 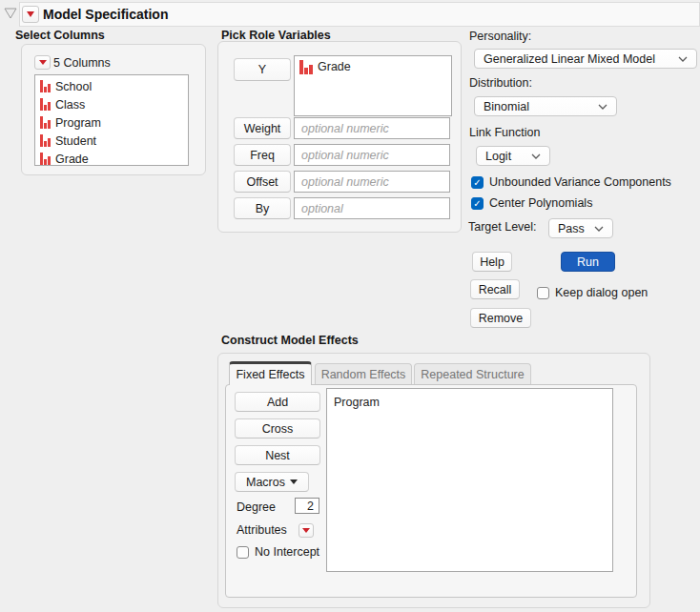 What do you see at coordinates (373, 86) in the screenshot?
I see `y-role-box: Grade` at bounding box center [373, 86].